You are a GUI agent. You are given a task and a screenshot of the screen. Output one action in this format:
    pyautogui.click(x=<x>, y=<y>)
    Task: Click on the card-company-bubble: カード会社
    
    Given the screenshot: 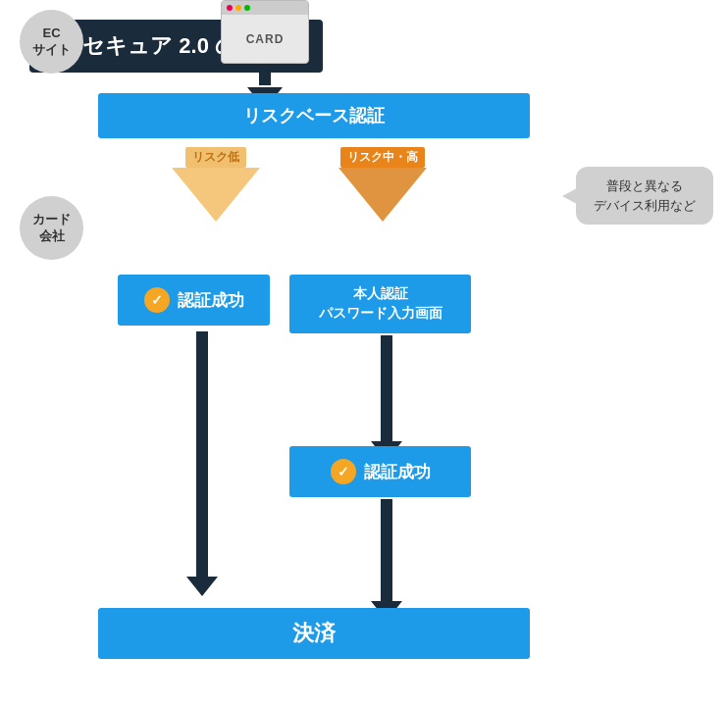 What is the action you would take?
    pyautogui.click(x=51, y=227)
    